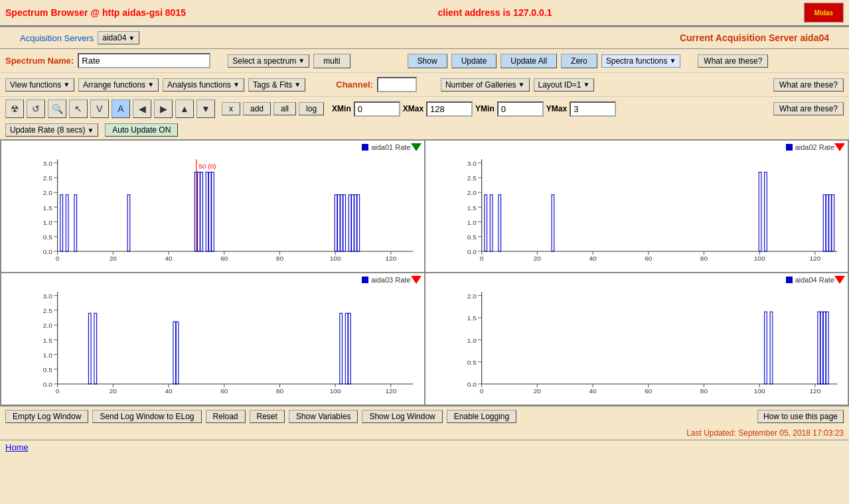  I want to click on down-icon: ▼, so click(206, 109).